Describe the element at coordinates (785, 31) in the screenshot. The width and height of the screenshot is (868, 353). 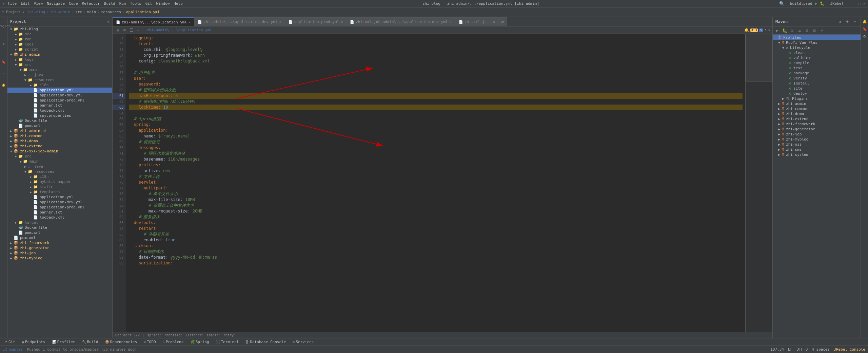
I see `maven-debug-icon: 🐛` at that location.